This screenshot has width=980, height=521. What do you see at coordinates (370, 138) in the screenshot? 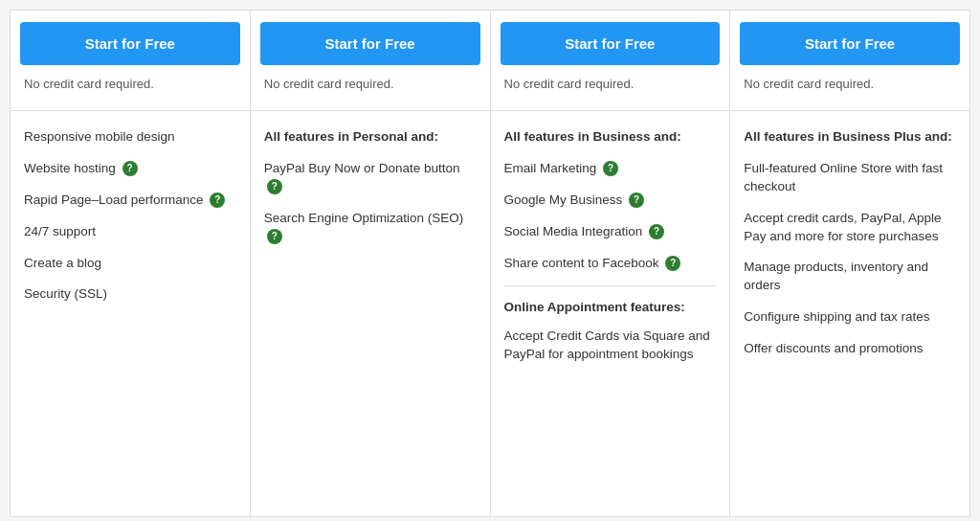
I see `feature-all-personal: All features in Personal and:` at bounding box center [370, 138].